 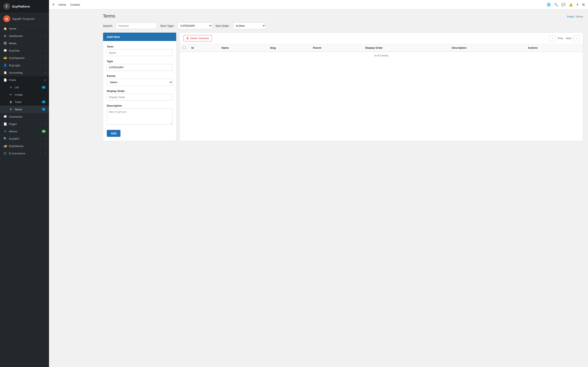 What do you see at coordinates (53, 5) in the screenshot?
I see `menu-icon: ≡` at bounding box center [53, 5].